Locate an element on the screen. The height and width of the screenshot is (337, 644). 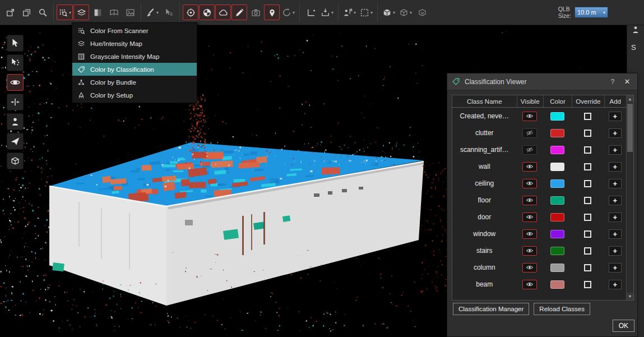
hue-intensity-map-button is located at coordinates (81, 12).